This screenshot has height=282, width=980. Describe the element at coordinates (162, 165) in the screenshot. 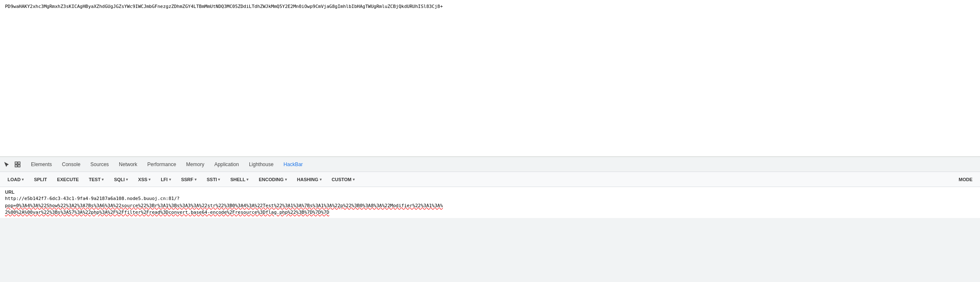

I see `tab-performance: Performance` at that location.